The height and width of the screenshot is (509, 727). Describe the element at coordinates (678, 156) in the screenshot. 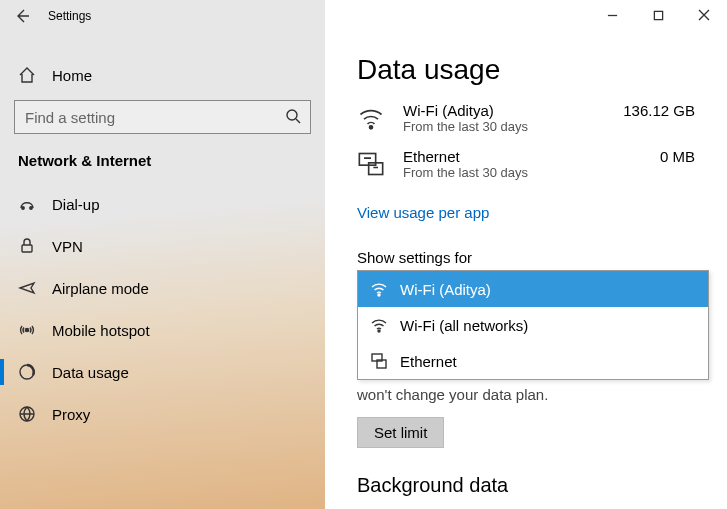

I see `usage-value: 0 MB` at that location.